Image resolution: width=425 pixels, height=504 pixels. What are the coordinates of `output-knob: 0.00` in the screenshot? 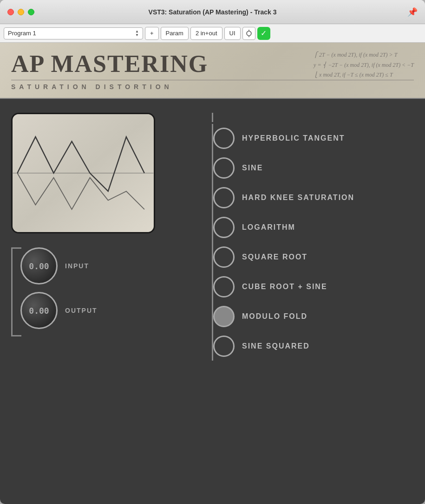 It's located at (39, 310).